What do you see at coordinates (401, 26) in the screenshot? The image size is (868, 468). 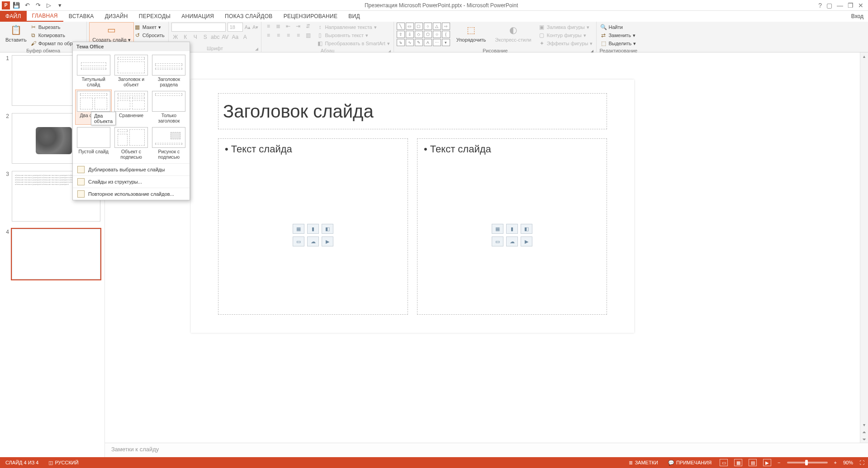 I see `shape-line-icon: ╲` at bounding box center [401, 26].